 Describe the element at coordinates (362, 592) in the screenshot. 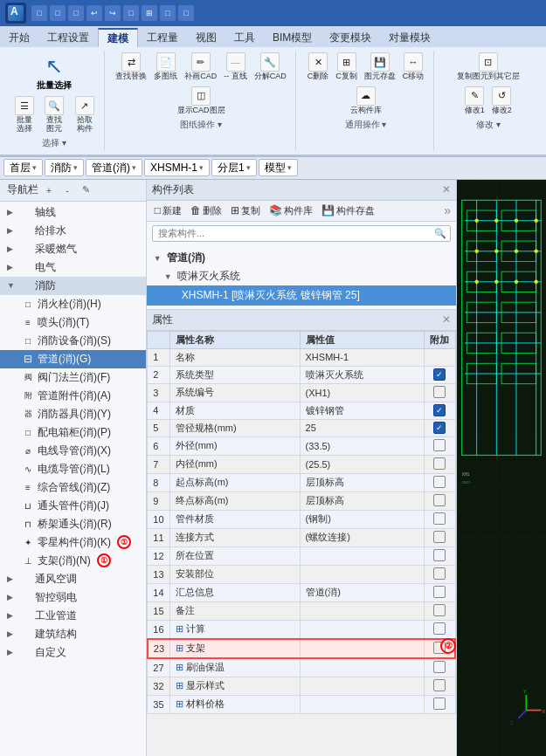

I see `row-14-value: 管道(消)` at that location.